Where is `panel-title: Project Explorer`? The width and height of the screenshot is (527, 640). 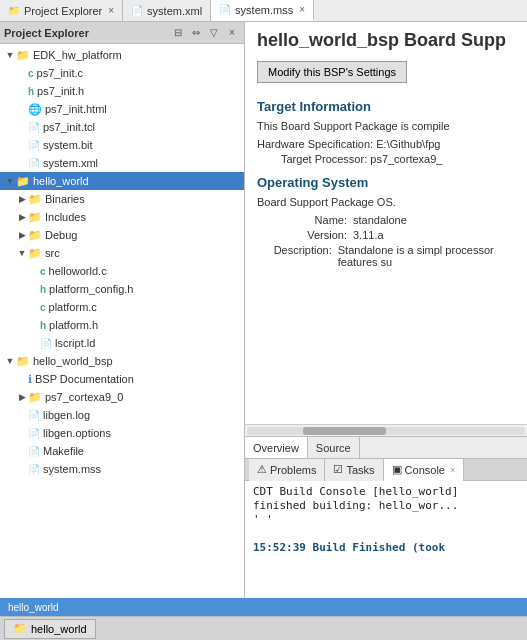
panel-title: Project Explorer is located at coordinates (87, 33).